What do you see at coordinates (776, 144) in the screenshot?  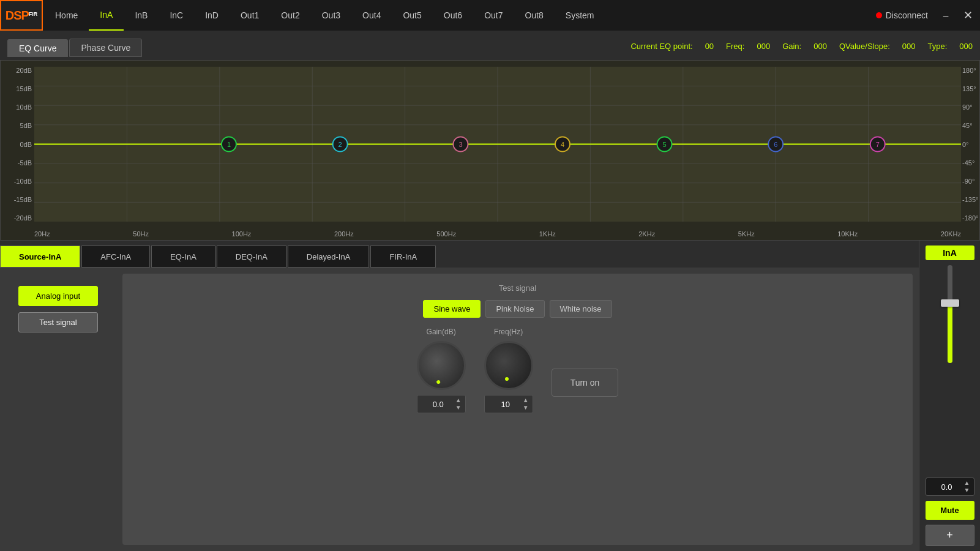 I see `svg-text: 6` at bounding box center [776, 144].